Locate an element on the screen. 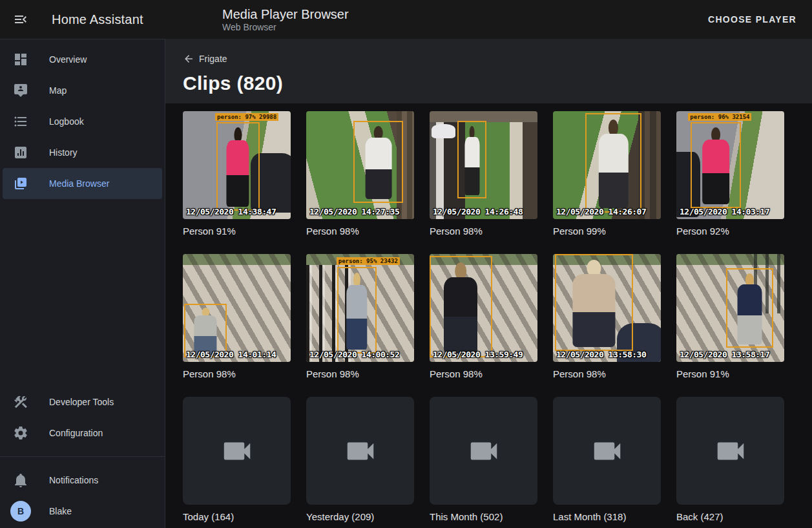  sidebar-item-label: Logbook is located at coordinates (67, 121).